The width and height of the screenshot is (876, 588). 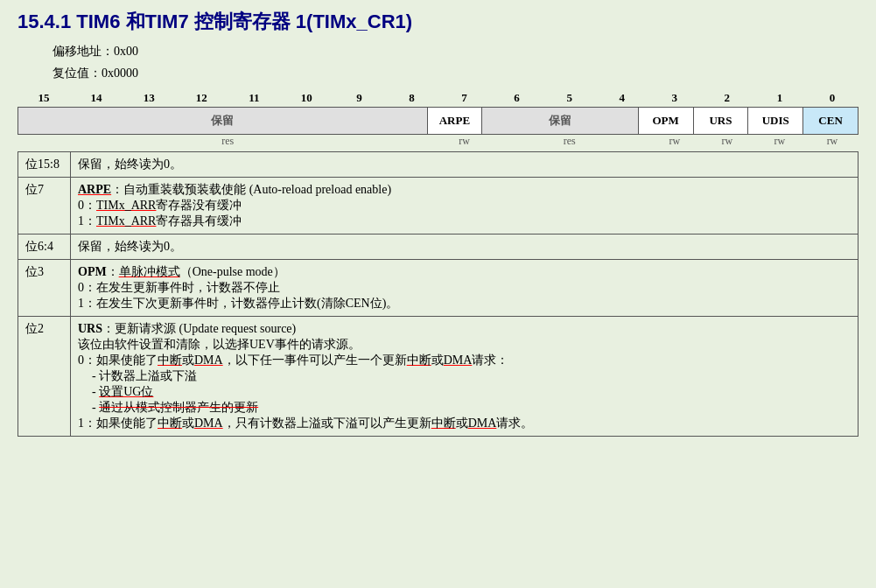 I want to click on reset-label: 复位值：0x0000, so click(x=455, y=74).